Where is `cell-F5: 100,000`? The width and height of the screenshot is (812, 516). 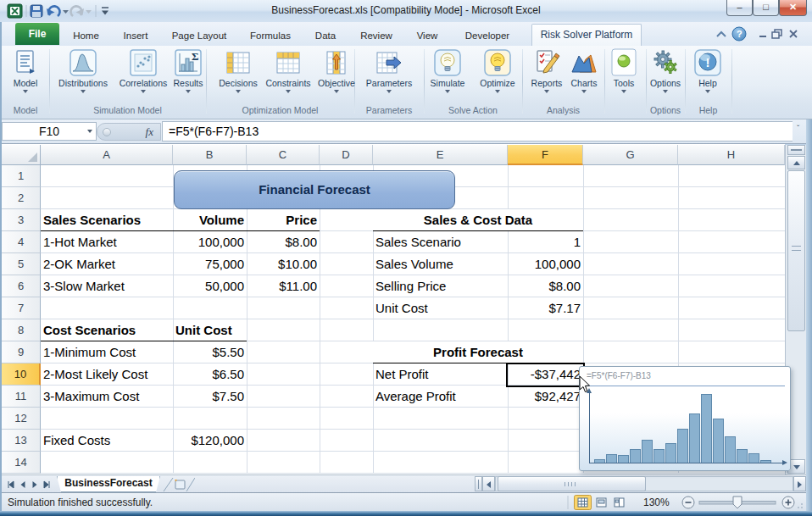 cell-F5: 100,000 is located at coordinates (546, 264).